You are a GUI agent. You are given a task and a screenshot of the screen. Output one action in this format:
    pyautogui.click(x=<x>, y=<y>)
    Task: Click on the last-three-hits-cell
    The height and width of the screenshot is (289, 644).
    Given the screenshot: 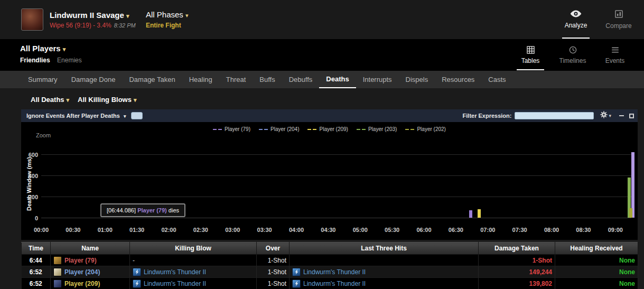 What is the action you would take?
    pyautogui.click(x=384, y=260)
    